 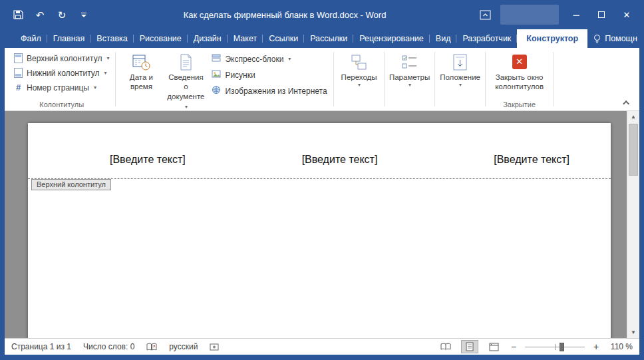 I want to click on header-placeholder-right: [Введите текст], so click(x=532, y=160).